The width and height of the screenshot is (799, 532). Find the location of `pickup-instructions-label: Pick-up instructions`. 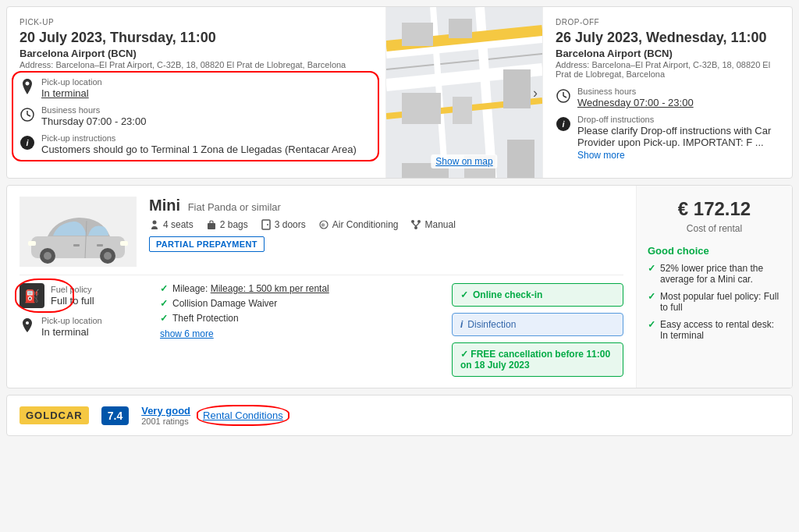

pickup-instructions-label: Pick-up instructions is located at coordinates (199, 138).